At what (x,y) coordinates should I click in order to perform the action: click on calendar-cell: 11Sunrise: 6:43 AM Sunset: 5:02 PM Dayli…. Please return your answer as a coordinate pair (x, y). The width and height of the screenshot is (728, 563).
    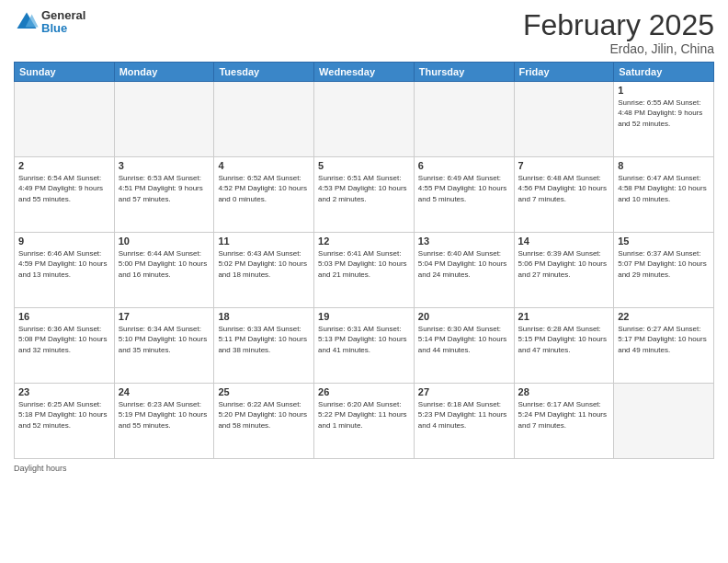
    Looking at the image, I should click on (265, 270).